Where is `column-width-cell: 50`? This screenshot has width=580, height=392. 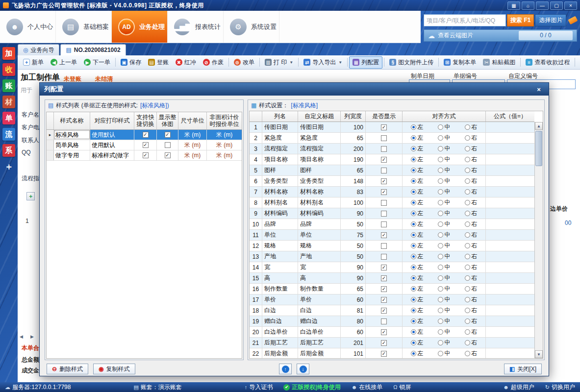
column-width-cell: 50 is located at coordinates (353, 257).